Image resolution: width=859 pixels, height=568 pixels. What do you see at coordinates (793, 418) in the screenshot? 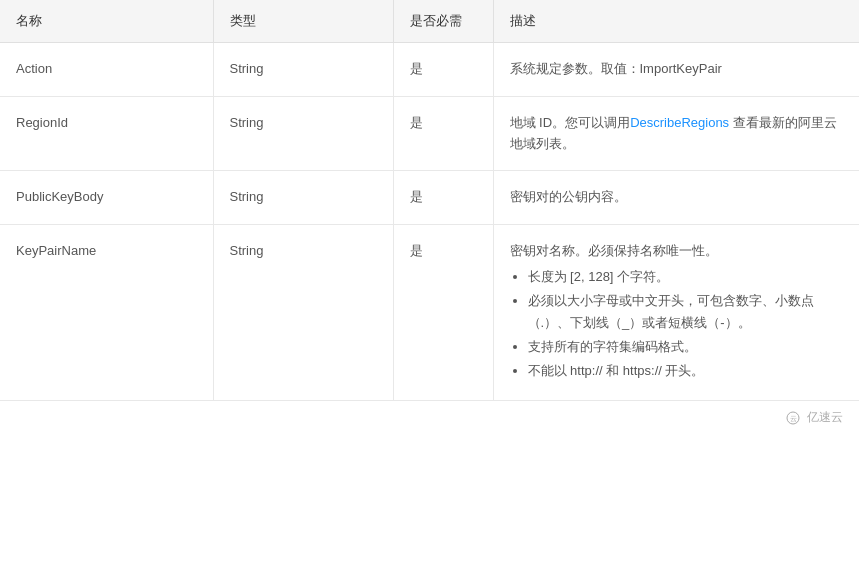
I see `watermark-icon: 云` at bounding box center [793, 418].